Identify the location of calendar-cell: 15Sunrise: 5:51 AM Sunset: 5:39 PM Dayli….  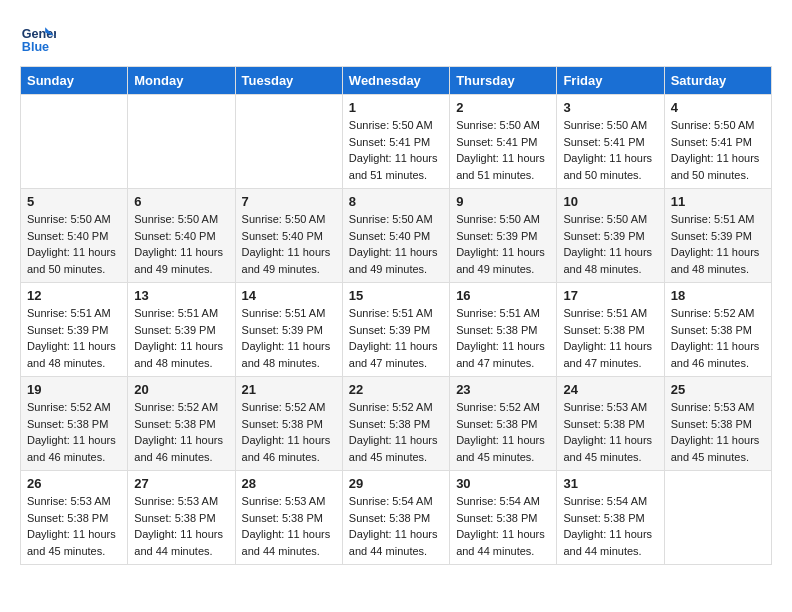
(396, 330).